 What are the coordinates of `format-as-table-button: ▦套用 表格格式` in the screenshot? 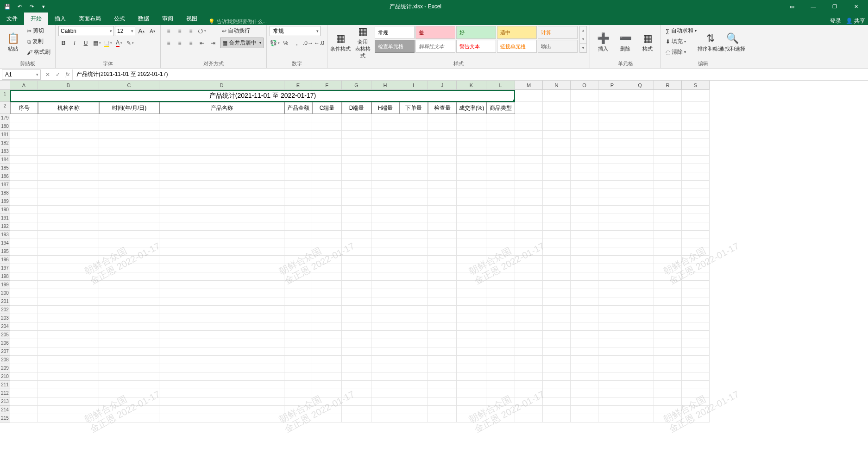 It's located at (363, 42).